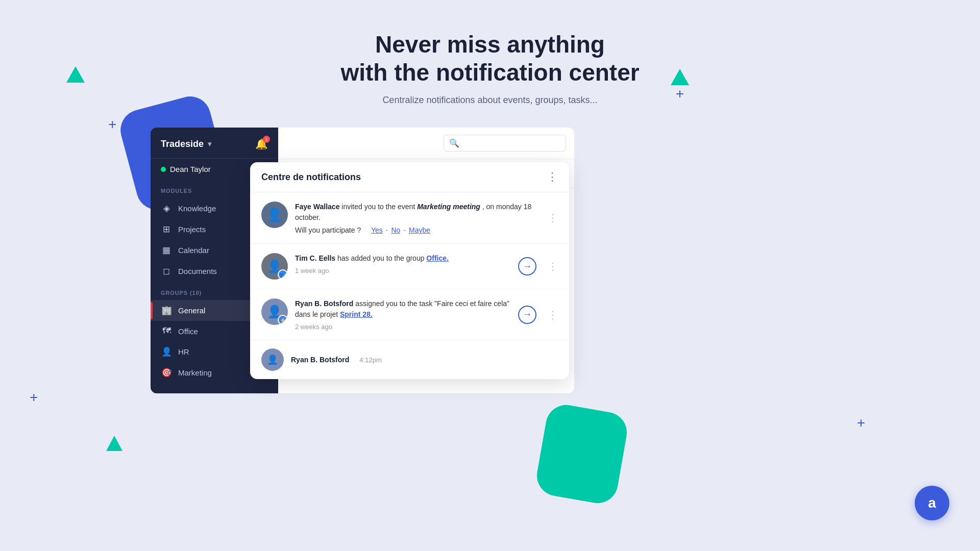  What do you see at coordinates (396, 230) in the screenshot?
I see `no-button: No` at bounding box center [396, 230].